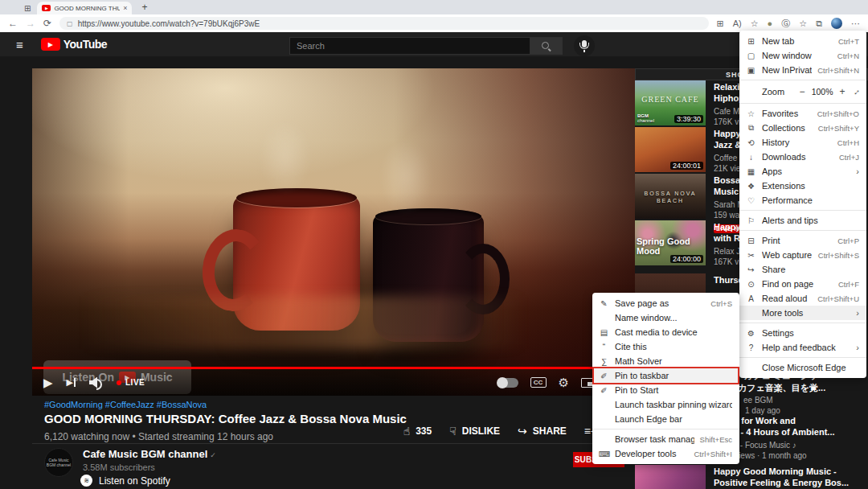 Image resolution: width=868 pixels, height=489 pixels. What do you see at coordinates (803, 313) in the screenshot?
I see `menu-item-more-tools: More tools ›` at bounding box center [803, 313].